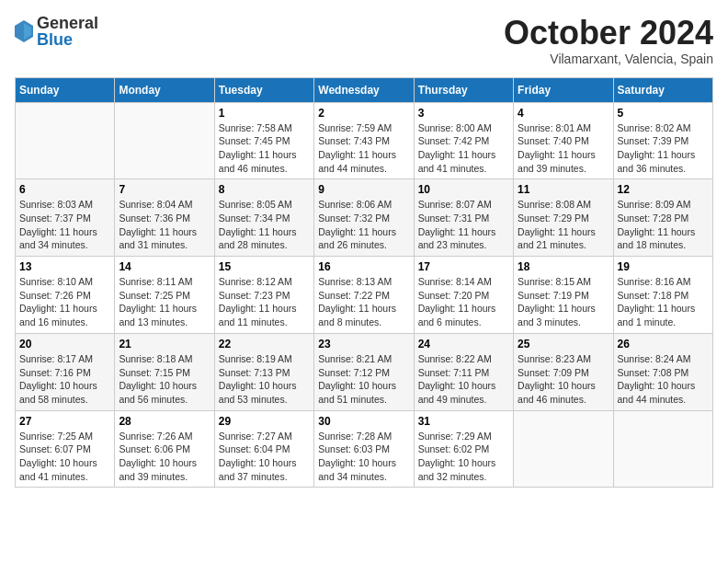  I want to click on day-info: Sunrise: 8:21 AM Sunset: 7:12 PM Dayligh…, so click(364, 379).